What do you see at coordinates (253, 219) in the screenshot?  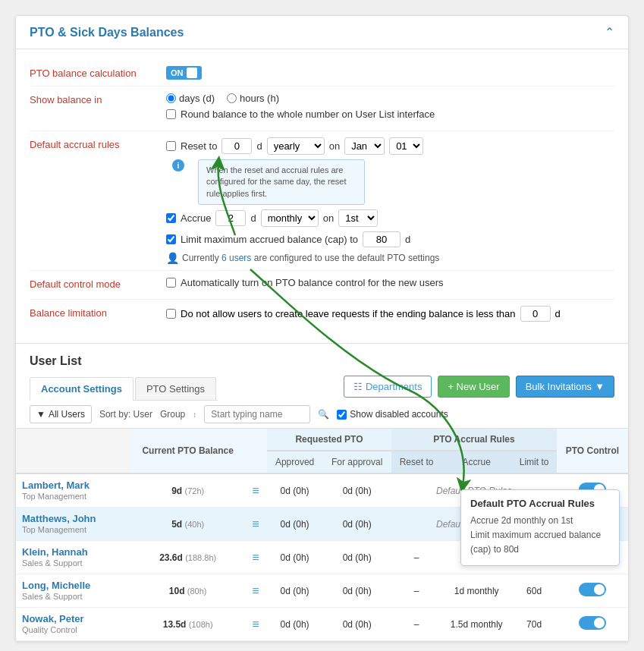 I see `accrue-unit-text: d` at bounding box center [253, 219].